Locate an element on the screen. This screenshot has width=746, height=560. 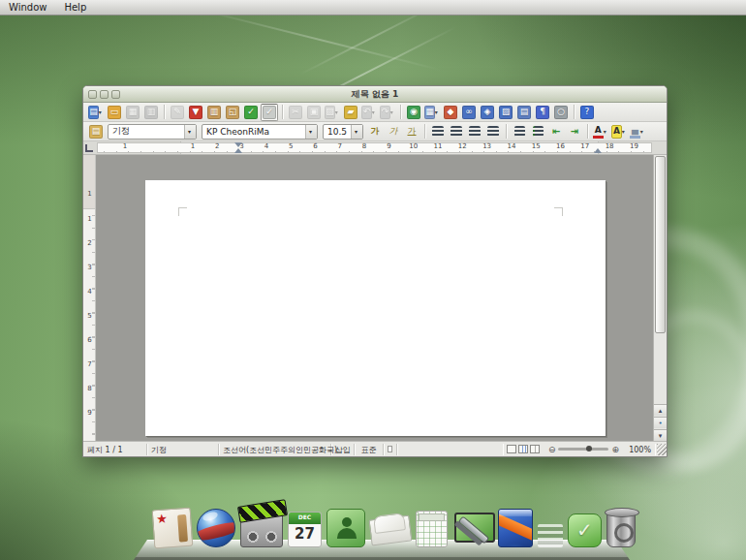
dock-browser-icon is located at coordinates (216, 528).